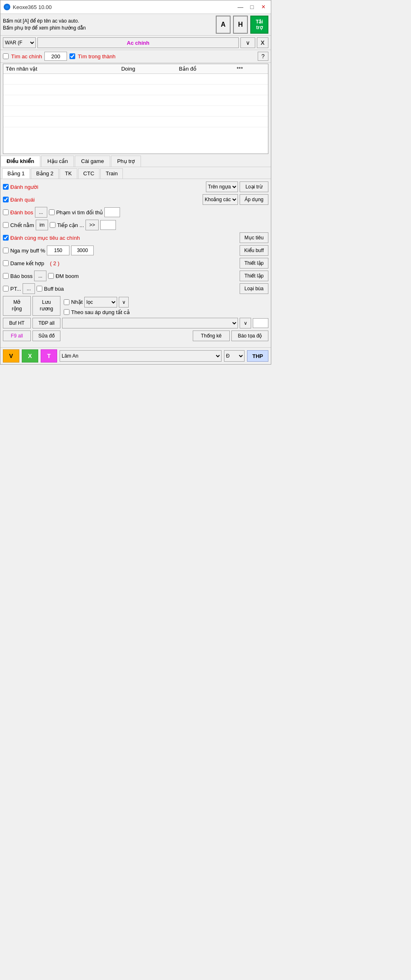  I want to click on luu-ruong-button: Lưurương, so click(46, 306).